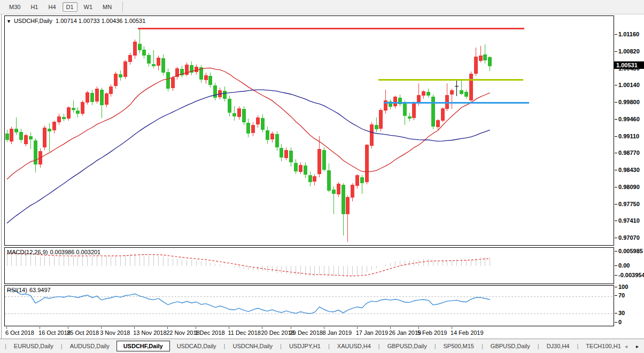  Describe the element at coordinates (34, 346) in the screenshot. I see `tab-eurusd-daily: EURUSD,Daily` at that location.